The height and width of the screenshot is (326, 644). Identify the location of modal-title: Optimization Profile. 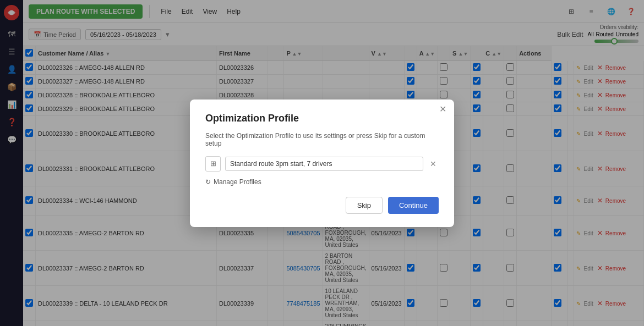
(322, 119).